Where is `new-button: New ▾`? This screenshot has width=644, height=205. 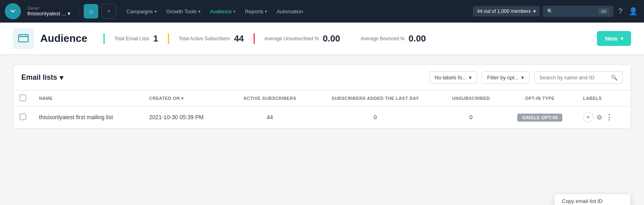
new-button: New ▾ is located at coordinates (614, 39).